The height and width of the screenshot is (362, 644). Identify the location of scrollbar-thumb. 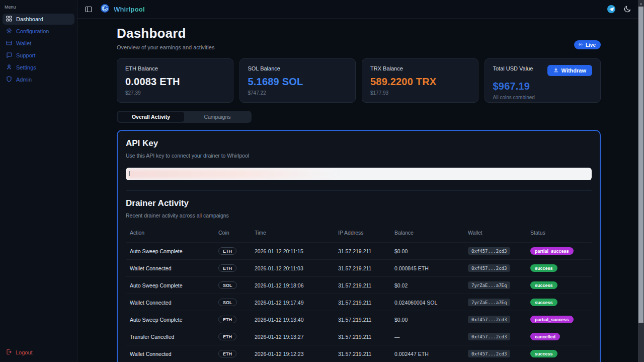
(641, 165).